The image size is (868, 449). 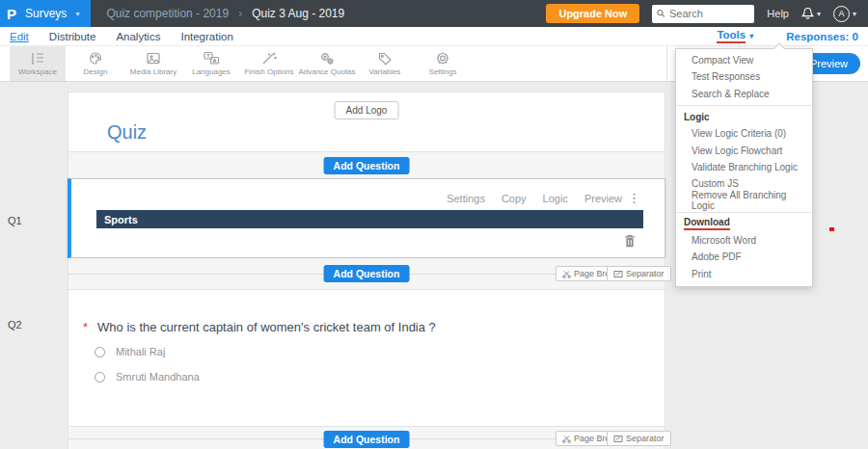 What do you see at coordinates (534, 198) in the screenshot?
I see `question-actions: Settings Copy Logic Preview` at bounding box center [534, 198].